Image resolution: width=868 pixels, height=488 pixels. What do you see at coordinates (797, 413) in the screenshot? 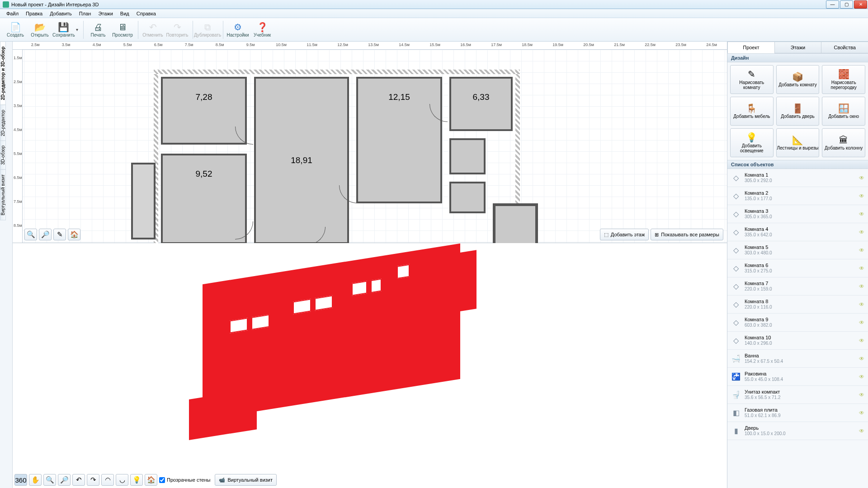
I see `object-list-item: ◧Газовая плита51.0 x 62.1 x 86.9👁` at bounding box center [797, 413].